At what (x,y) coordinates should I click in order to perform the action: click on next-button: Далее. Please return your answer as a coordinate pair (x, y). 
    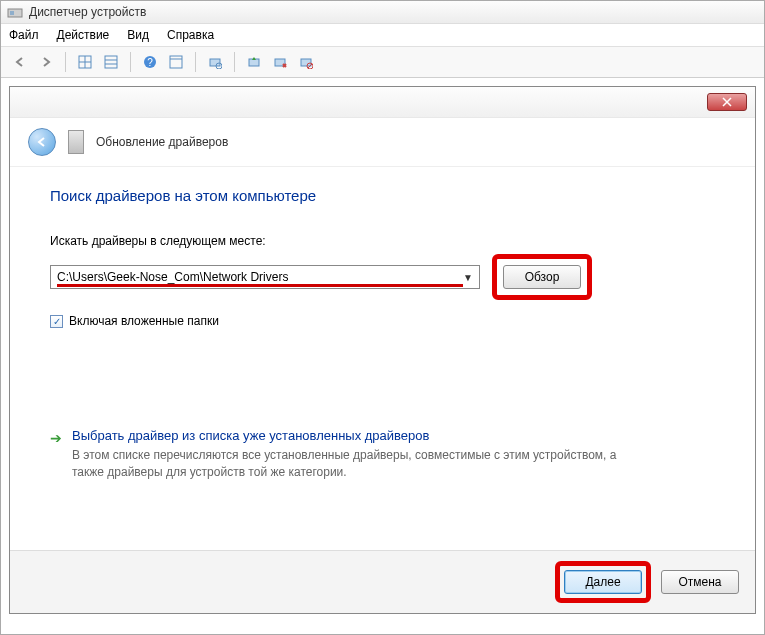
    Looking at the image, I should click on (603, 582).